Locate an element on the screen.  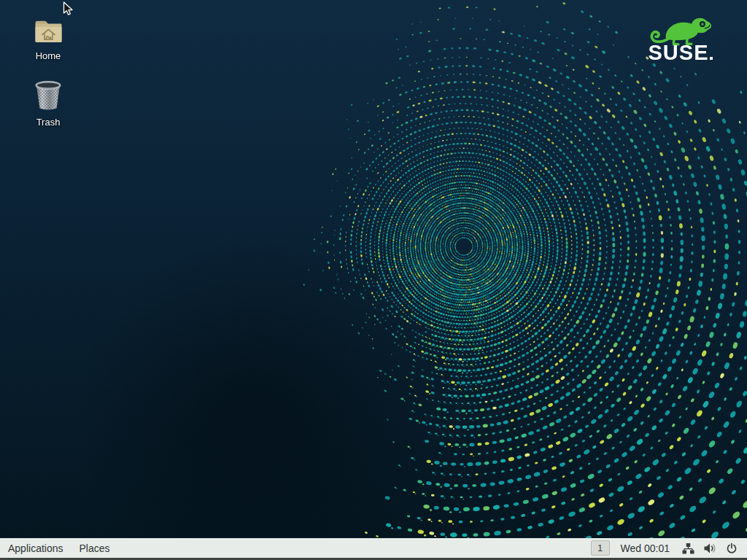
window-list-area is located at coordinates (355, 548).